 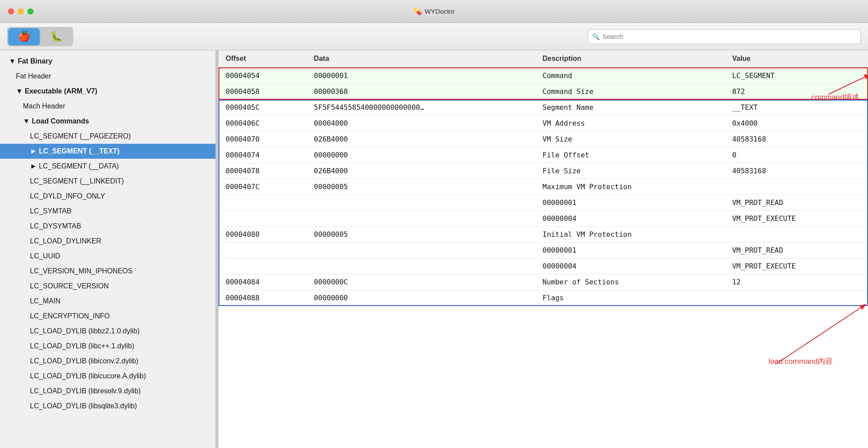 I want to click on cell-value: 12, so click(x=797, y=282).